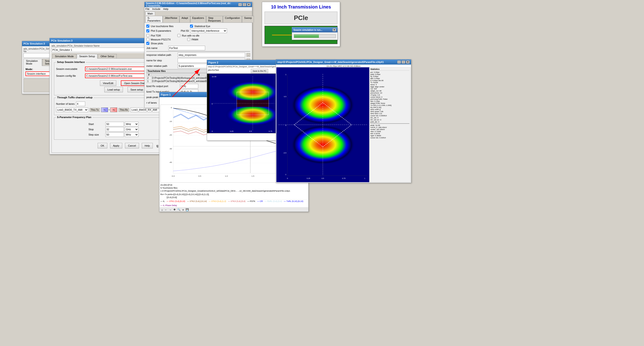  I want to click on seasim-tab-sparameters: S-Parameters, so click(154, 19).